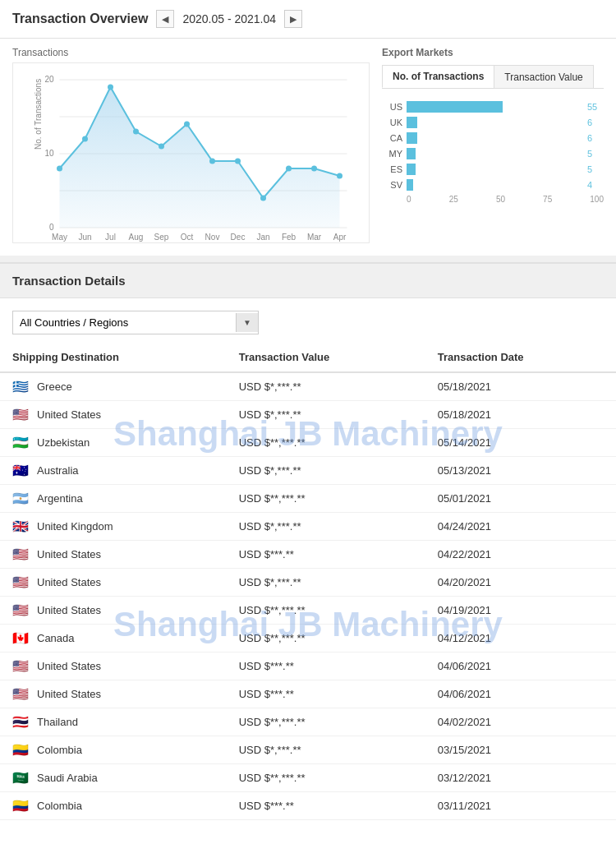  What do you see at coordinates (59, 805) in the screenshot?
I see `country-name: Colombia` at bounding box center [59, 805].